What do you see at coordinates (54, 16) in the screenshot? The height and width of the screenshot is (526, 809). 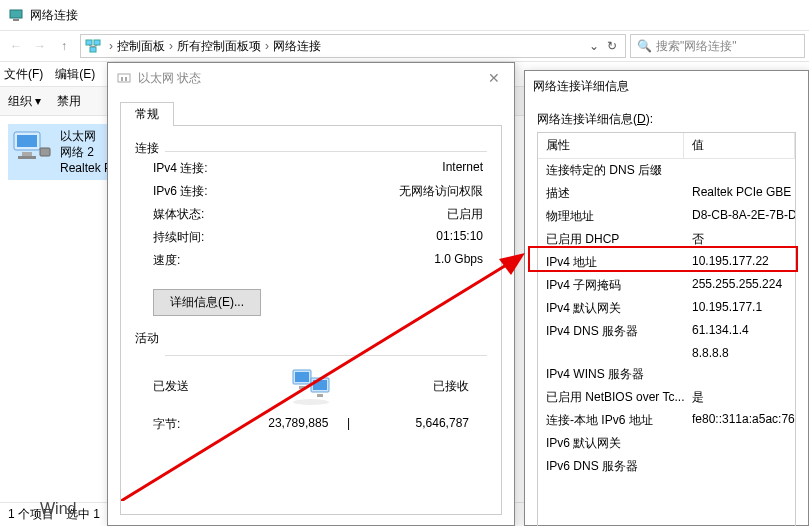 I see `window-title: 网络连接` at bounding box center [54, 16].